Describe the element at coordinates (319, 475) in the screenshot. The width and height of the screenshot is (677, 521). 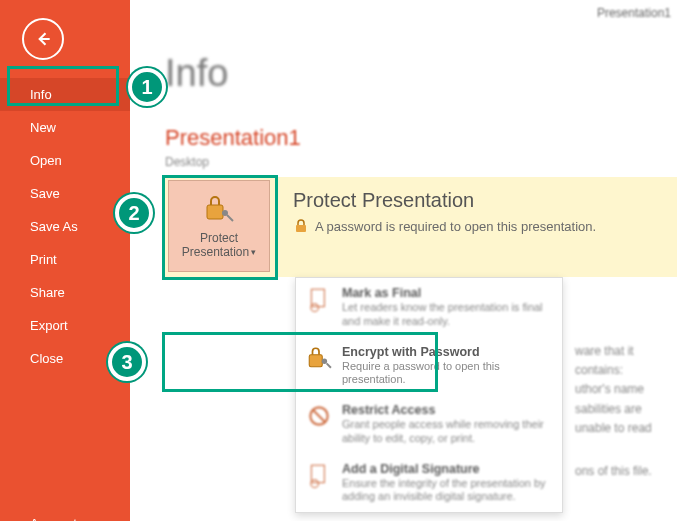
I see `signature-icon` at that location.